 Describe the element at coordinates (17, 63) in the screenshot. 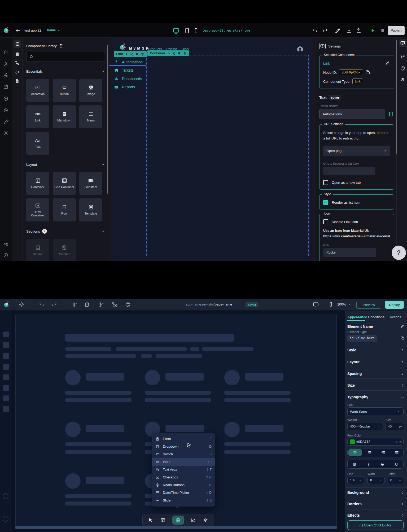

I see `flow-icon` at that location.